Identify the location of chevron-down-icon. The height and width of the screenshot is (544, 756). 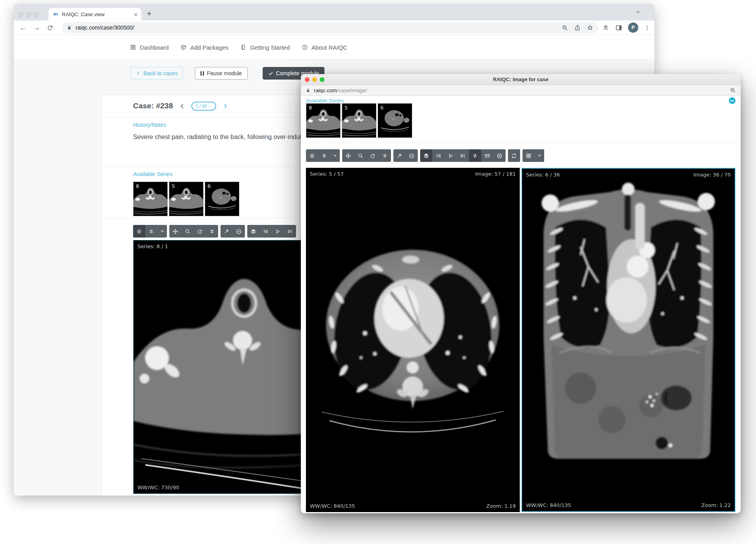
(210, 106).